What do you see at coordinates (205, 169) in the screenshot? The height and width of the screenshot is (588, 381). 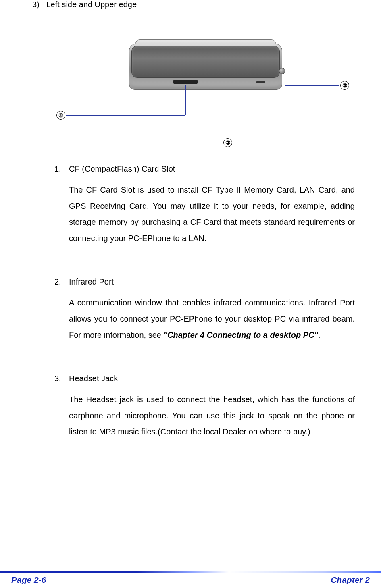 I see `item-1-title-row: 1. CF (CompactFlash) Card Slot` at bounding box center [205, 169].